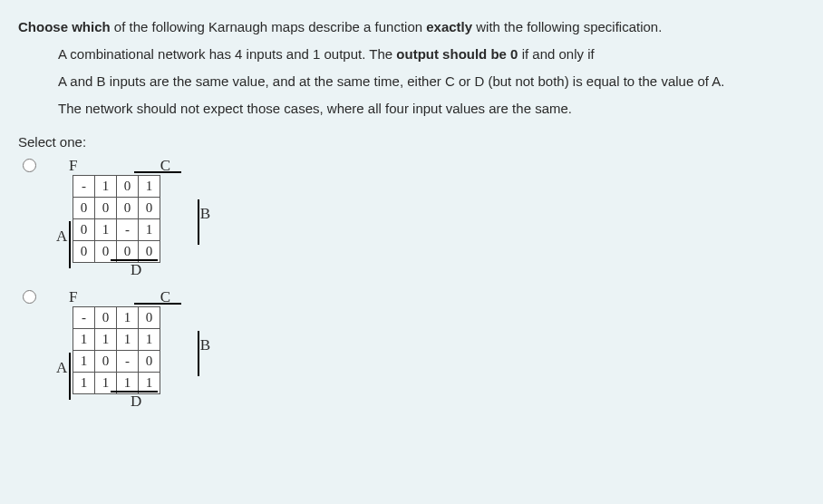 The width and height of the screenshot is (823, 504). Describe the element at coordinates (116, 350) in the screenshot. I see `kmap-grid-2: - 0 1 0 1 1 1 1 1 0 - 0 1 1 1 1` at that location.